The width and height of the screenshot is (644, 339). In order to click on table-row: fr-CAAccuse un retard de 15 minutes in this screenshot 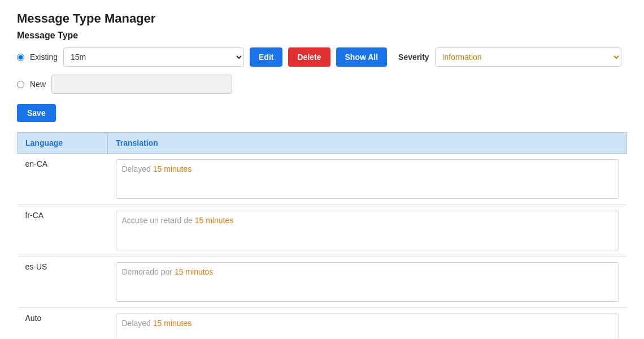, I will do `click(322, 231)`.